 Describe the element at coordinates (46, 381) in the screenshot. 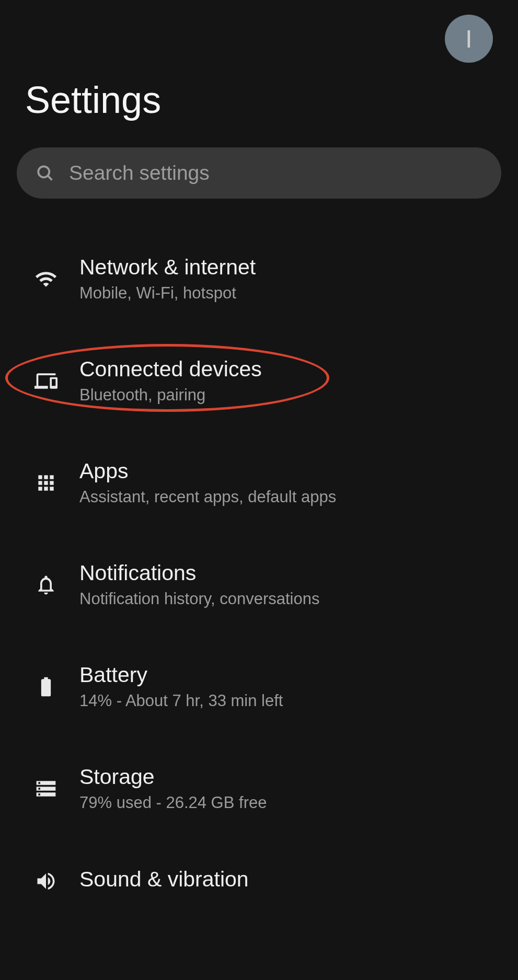

I see `devices-icon` at that location.